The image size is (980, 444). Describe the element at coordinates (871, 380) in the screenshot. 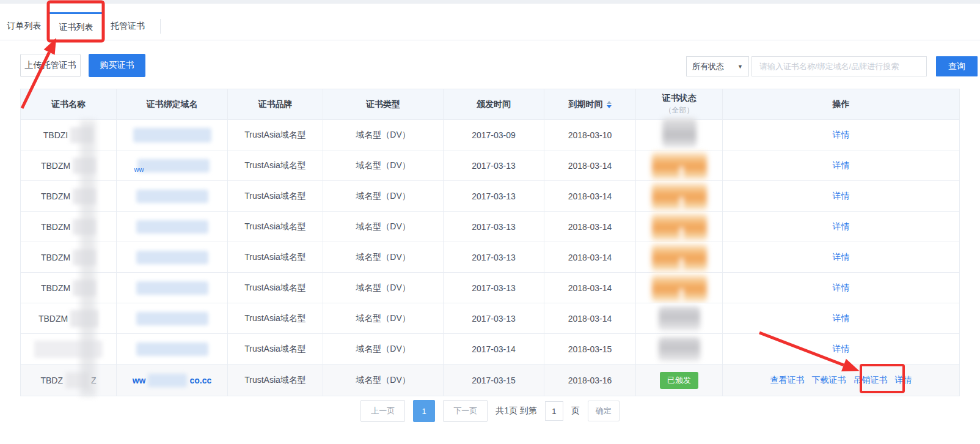

I see `action-link: 吊销证书` at that location.